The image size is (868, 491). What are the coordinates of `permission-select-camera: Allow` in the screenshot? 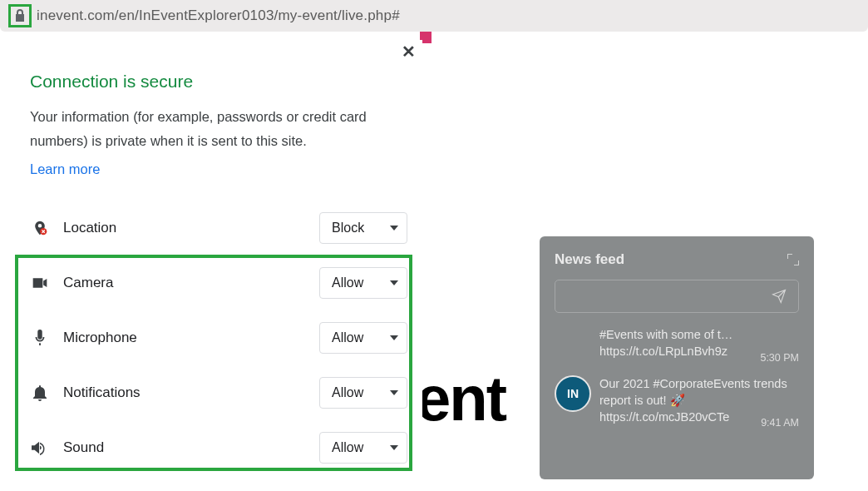 It's located at (363, 283).